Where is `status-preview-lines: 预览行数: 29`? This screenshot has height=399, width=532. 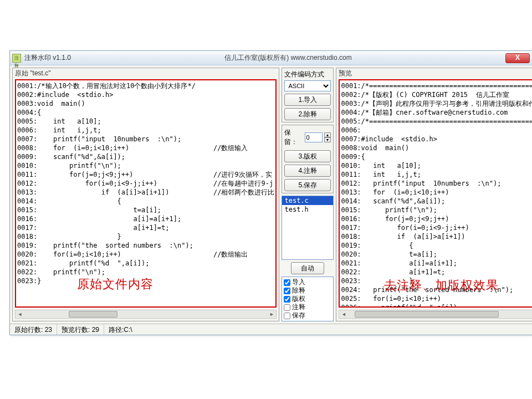 status-preview-lines: 预览行数: 29 is located at coordinates (81, 329).